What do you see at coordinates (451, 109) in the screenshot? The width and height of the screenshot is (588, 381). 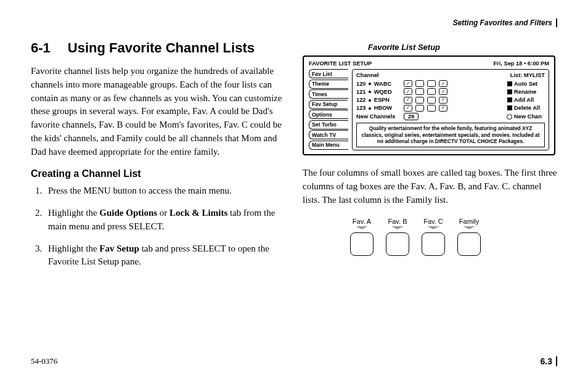 I see `channel-row: 123 HBOW ✓✓ Delete All` at bounding box center [451, 109].